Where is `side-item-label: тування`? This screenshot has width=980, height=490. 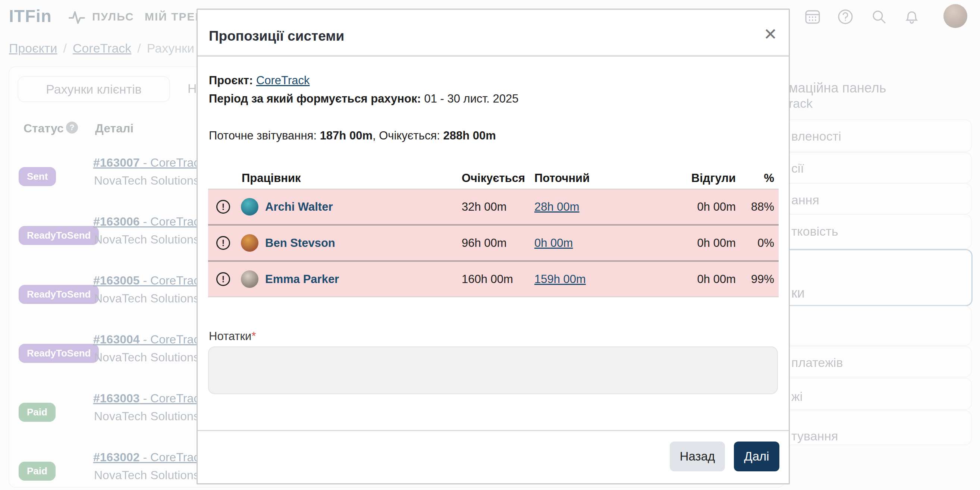
side-item-label: тування is located at coordinates (815, 436).